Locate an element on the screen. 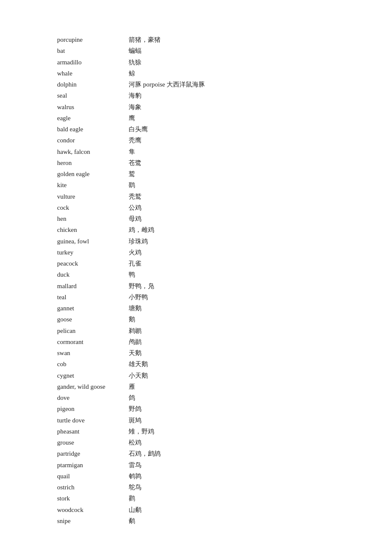 This screenshot has width=392, height=555. english-word: walrus is located at coordinates (91, 107).